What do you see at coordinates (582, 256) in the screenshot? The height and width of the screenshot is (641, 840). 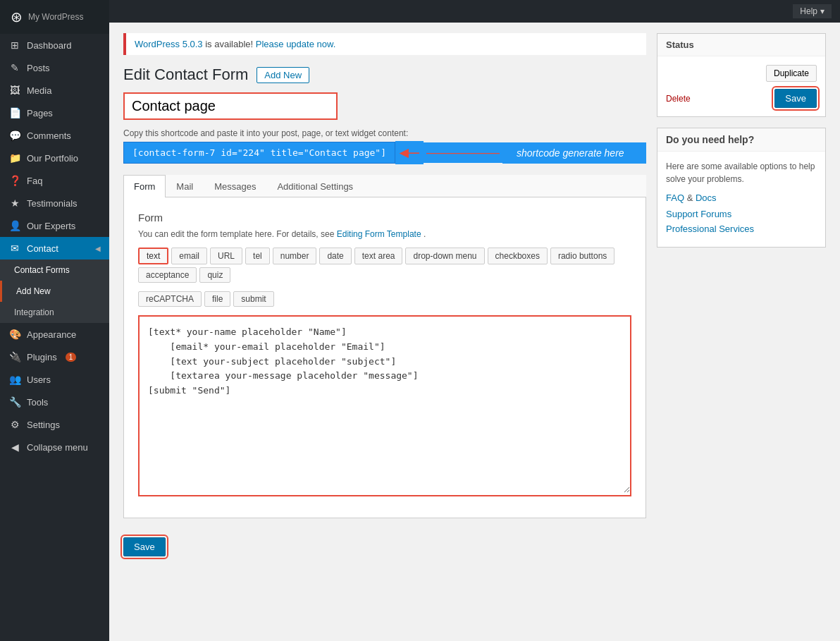 I see `tag-btn-radio: radio buttons` at bounding box center [582, 256].